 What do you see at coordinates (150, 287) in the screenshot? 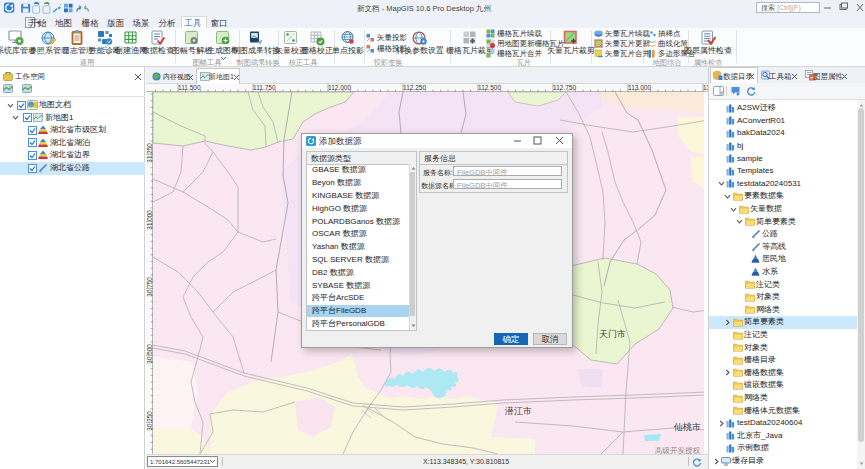
I see `svg-text: 30.750` at bounding box center [150, 287].